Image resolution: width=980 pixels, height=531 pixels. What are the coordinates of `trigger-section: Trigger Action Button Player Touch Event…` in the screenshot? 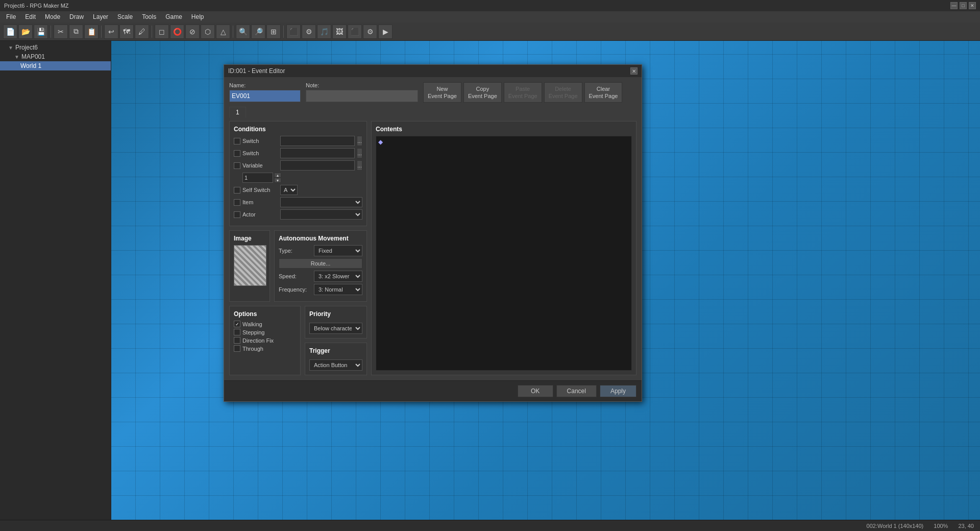 It's located at (336, 359).